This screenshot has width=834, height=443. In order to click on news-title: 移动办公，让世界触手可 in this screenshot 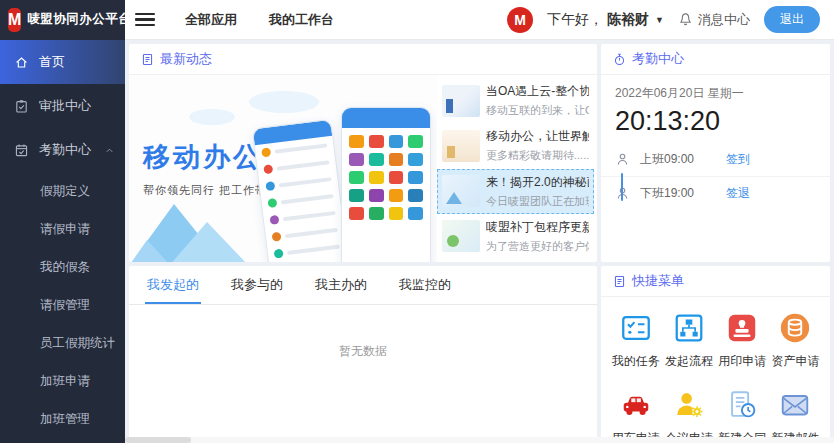, I will do `click(538, 136)`.